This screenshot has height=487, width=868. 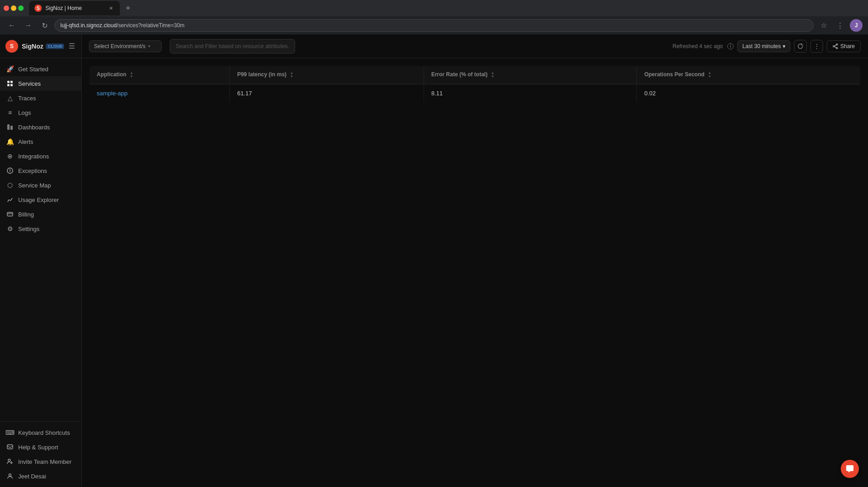 I want to click on sidebar-item-logs: ≡ Logs, so click(x=41, y=113).